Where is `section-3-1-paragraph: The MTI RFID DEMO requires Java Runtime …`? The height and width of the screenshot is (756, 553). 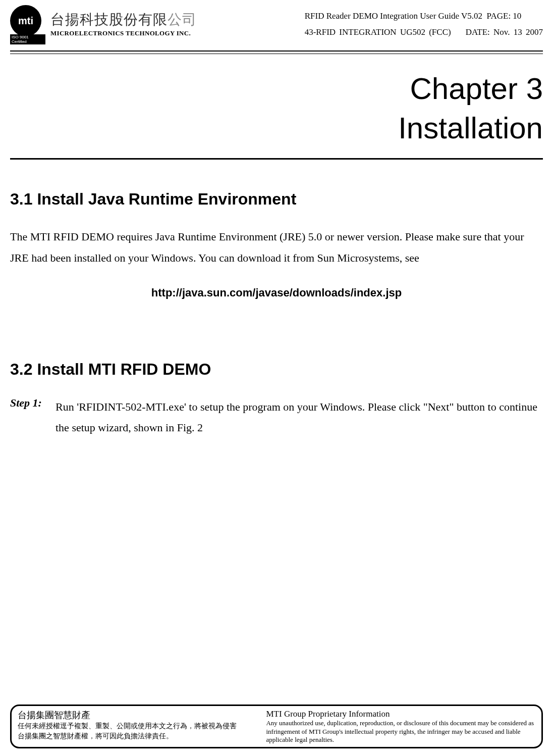
section-3-1-paragraph: The MTI RFID DEMO requires Java Runtime … is located at coordinates (276, 247).